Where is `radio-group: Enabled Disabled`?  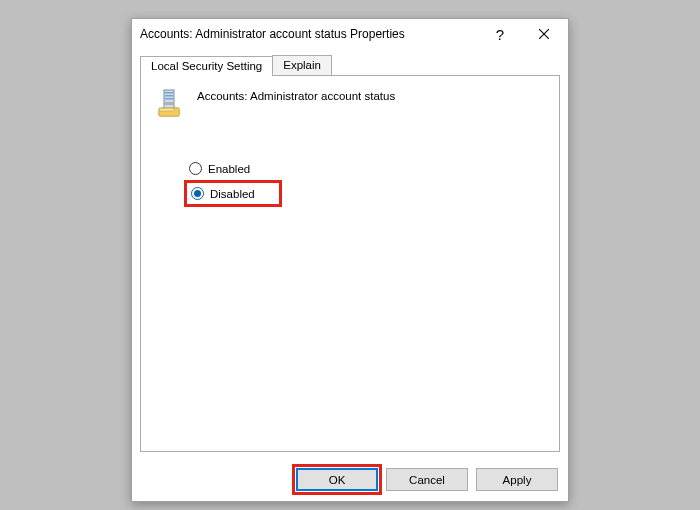
radio-group: Enabled Disabled is located at coordinates (366, 185).